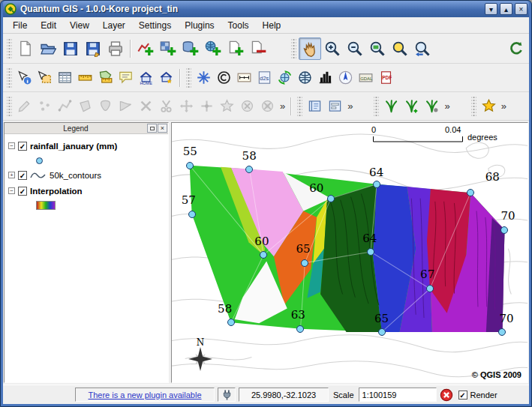  I want to click on node-tool-icon, so click(207, 106).